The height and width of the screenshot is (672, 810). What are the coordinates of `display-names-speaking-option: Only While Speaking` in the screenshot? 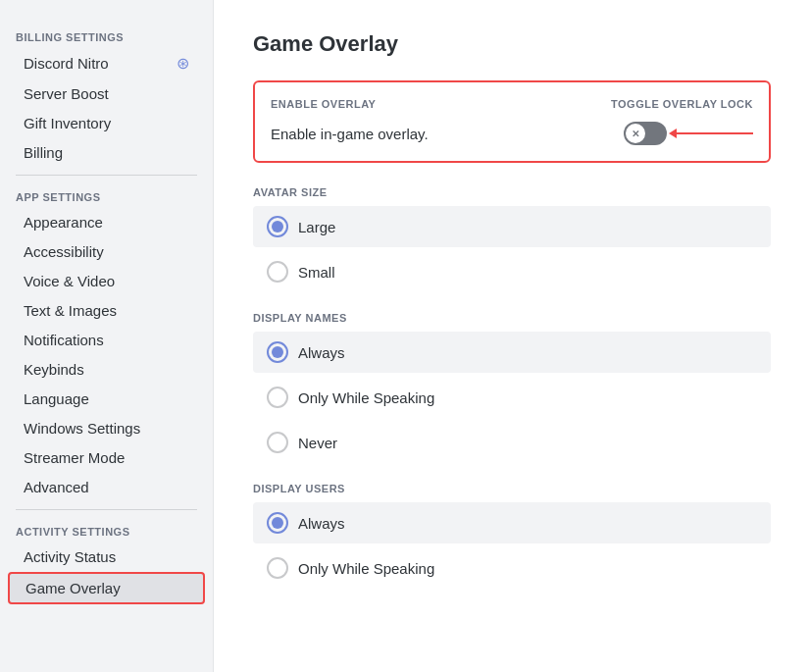 It's located at (512, 397).